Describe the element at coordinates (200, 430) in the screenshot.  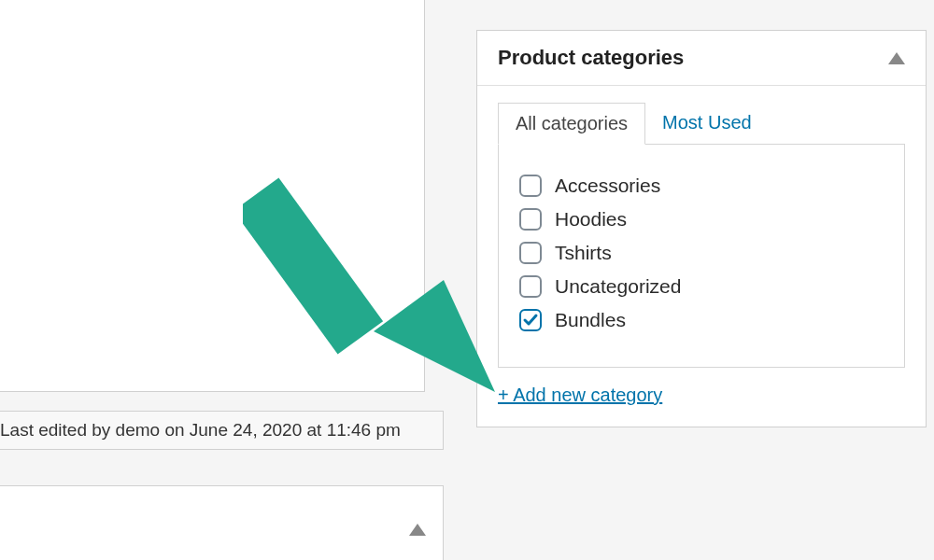
I see `status-text: Last edited by demo on June 24, 2020 at …` at that location.